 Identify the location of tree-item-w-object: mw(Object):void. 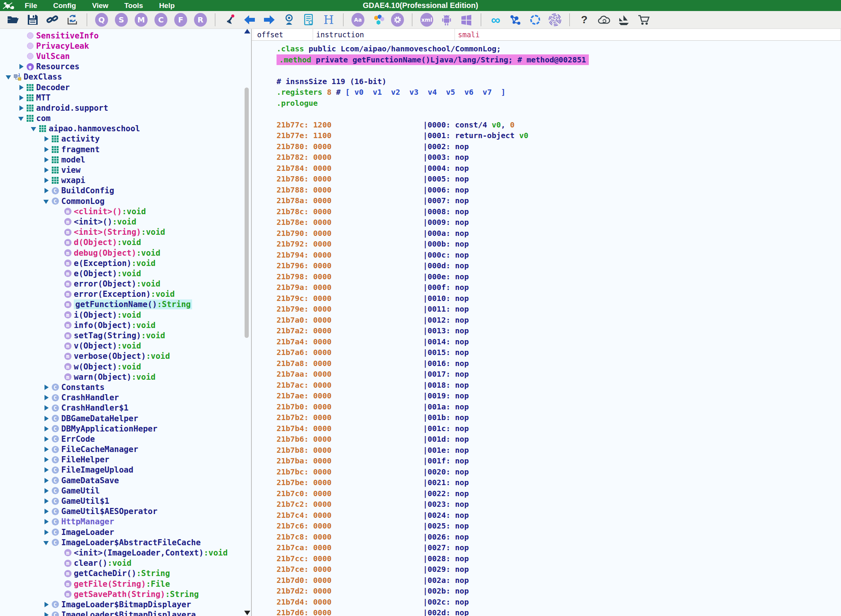
(122, 367).